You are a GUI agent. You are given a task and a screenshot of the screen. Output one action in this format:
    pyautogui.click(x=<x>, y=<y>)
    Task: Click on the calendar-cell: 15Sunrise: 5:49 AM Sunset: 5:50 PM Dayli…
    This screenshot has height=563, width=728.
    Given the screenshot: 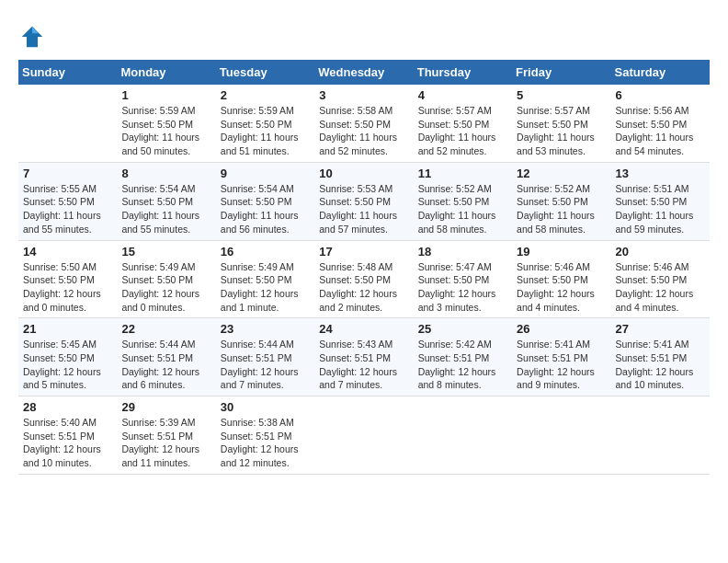 What is the action you would take?
    pyautogui.click(x=165, y=280)
    